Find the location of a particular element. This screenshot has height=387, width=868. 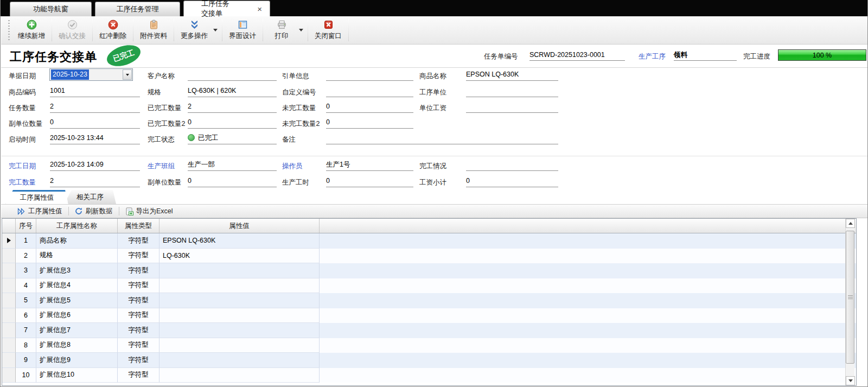

wage-subtotal-field: 0 is located at coordinates (512, 181).